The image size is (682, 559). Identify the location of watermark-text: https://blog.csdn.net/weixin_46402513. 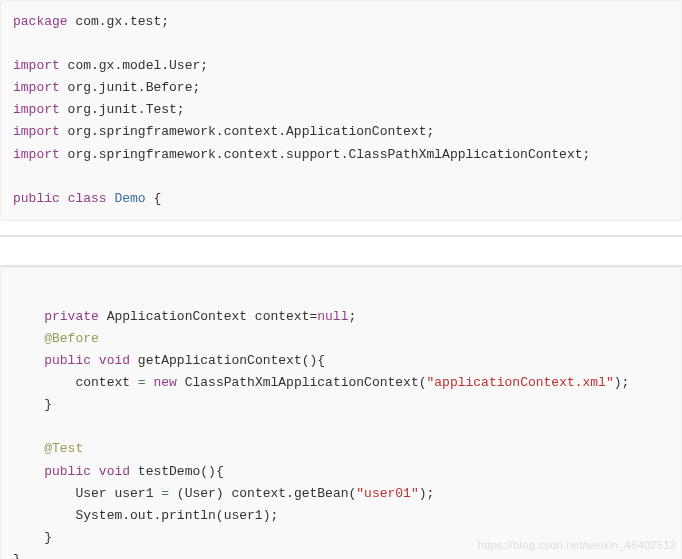
(577, 546).